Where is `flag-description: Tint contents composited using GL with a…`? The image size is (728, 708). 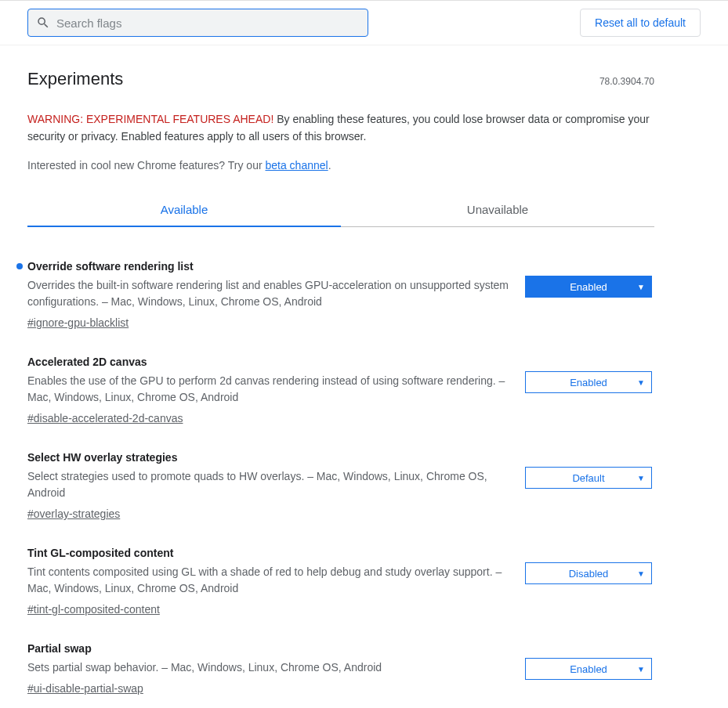
flag-description: Tint contents composited using GL with a… is located at coordinates (268, 580).